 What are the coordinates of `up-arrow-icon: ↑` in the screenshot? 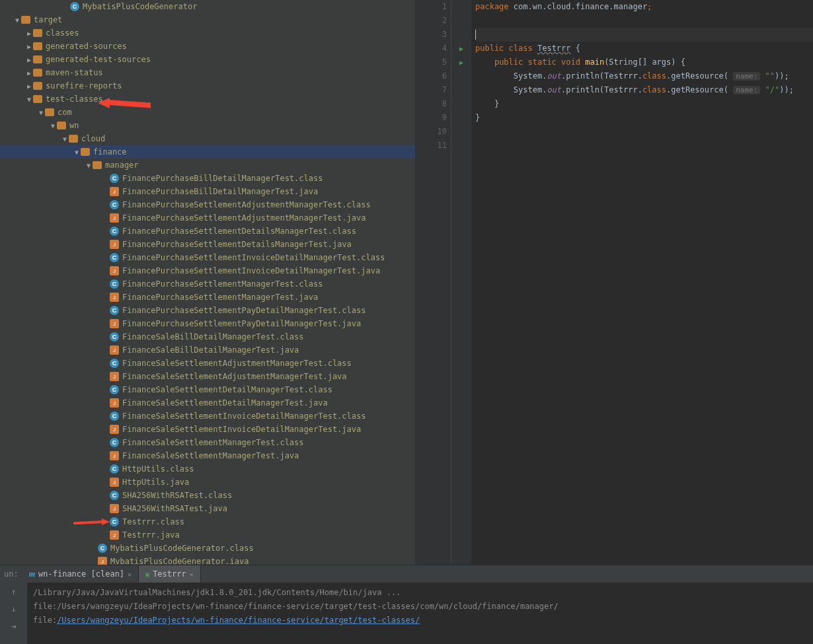 It's located at (14, 592).